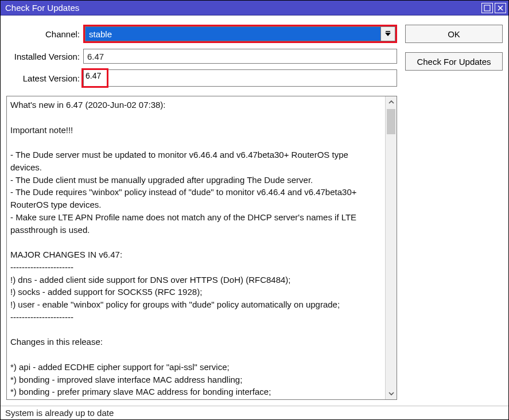  Describe the element at coordinates (388, 34) in the screenshot. I see `channel-dropdown-button` at that location.